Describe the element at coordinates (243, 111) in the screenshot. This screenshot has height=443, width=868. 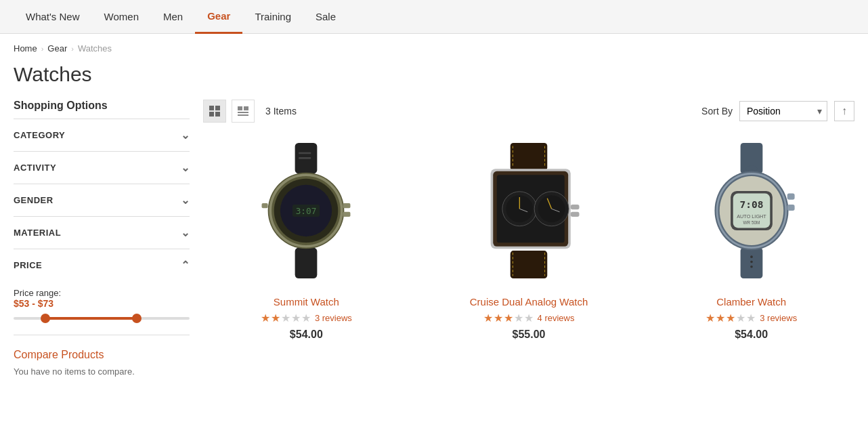
I see `list-view-button` at that location.